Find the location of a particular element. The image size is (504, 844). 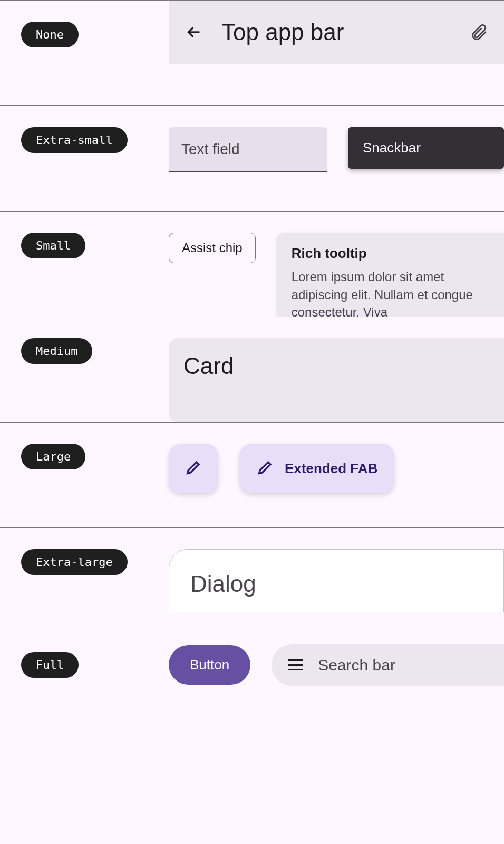

label-pill-extra-small: Extra-small is located at coordinates (74, 140).